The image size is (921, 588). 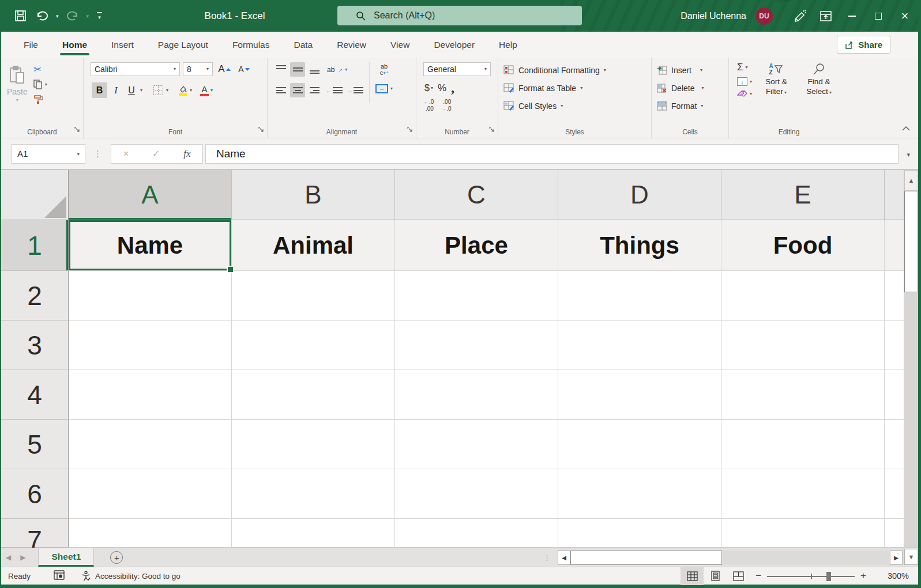 I want to click on cell-a2, so click(x=150, y=296).